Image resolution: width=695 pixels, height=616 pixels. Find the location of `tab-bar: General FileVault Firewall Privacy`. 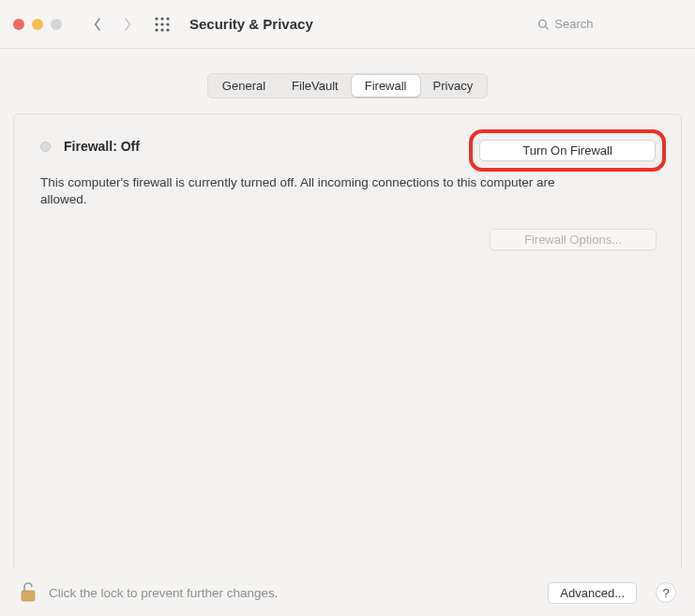

tab-bar: General FileVault Firewall Privacy is located at coordinates (347, 73).